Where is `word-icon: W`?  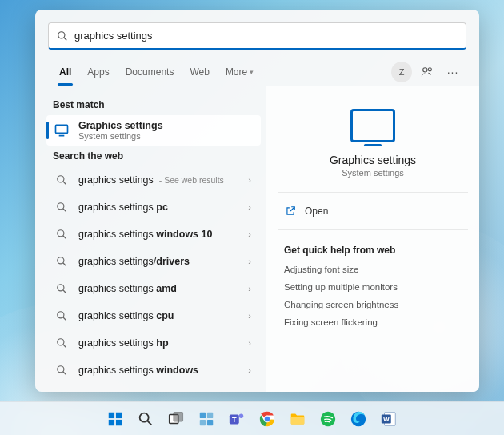
word-icon: W is located at coordinates (389, 419).